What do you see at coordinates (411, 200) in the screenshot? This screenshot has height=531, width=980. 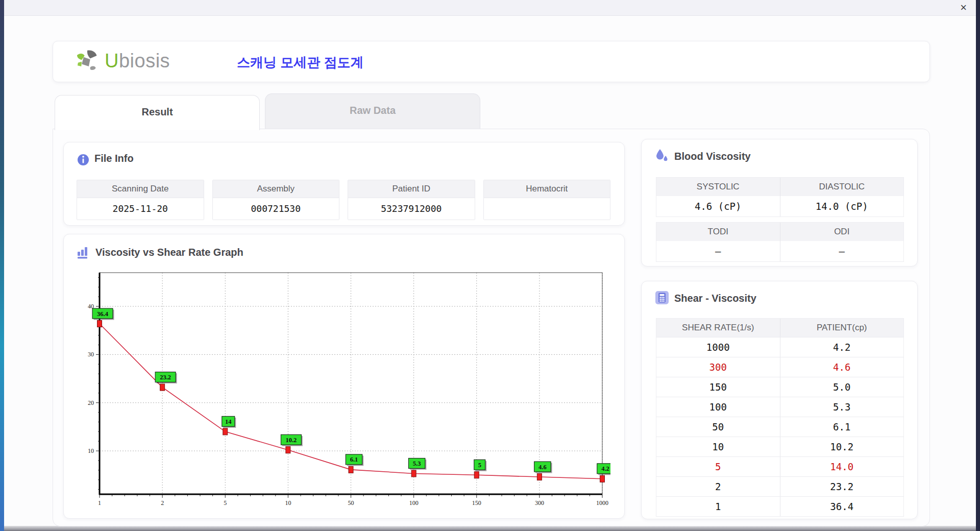 I see `file-info-field: Patient ID53237912000` at bounding box center [411, 200].